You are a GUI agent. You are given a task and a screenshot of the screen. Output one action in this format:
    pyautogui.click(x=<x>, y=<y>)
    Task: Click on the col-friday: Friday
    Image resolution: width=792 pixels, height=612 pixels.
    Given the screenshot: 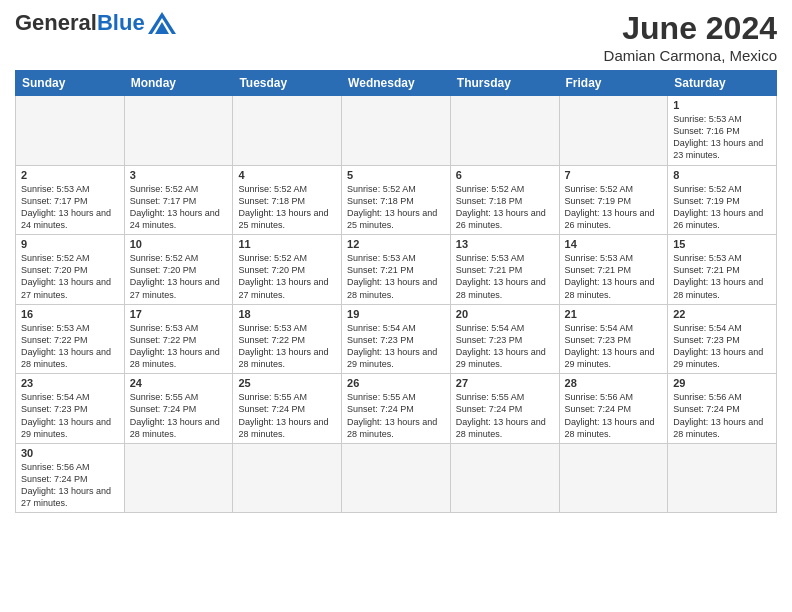 What is the action you would take?
    pyautogui.click(x=614, y=84)
    